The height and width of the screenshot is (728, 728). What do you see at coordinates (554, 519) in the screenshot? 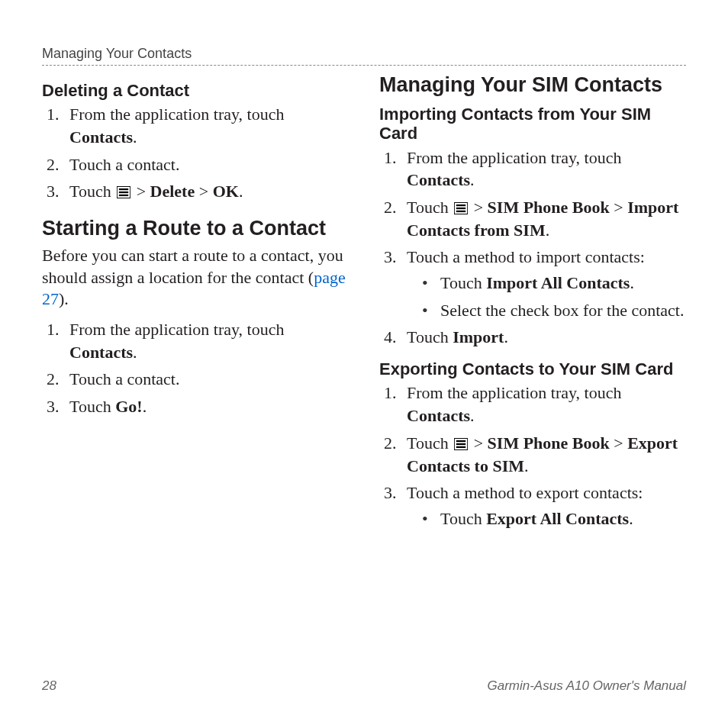
I see `list-item: Touch Export All Contacts.` at bounding box center [554, 519].